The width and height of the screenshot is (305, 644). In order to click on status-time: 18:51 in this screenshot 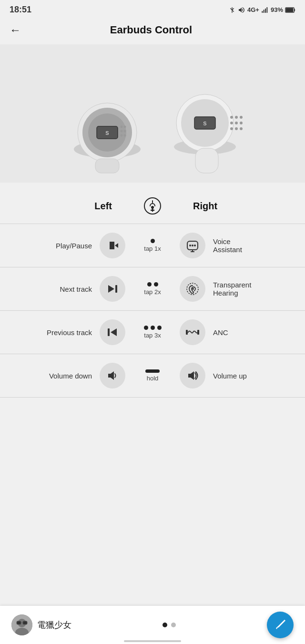, I will do `click(20, 10)`.